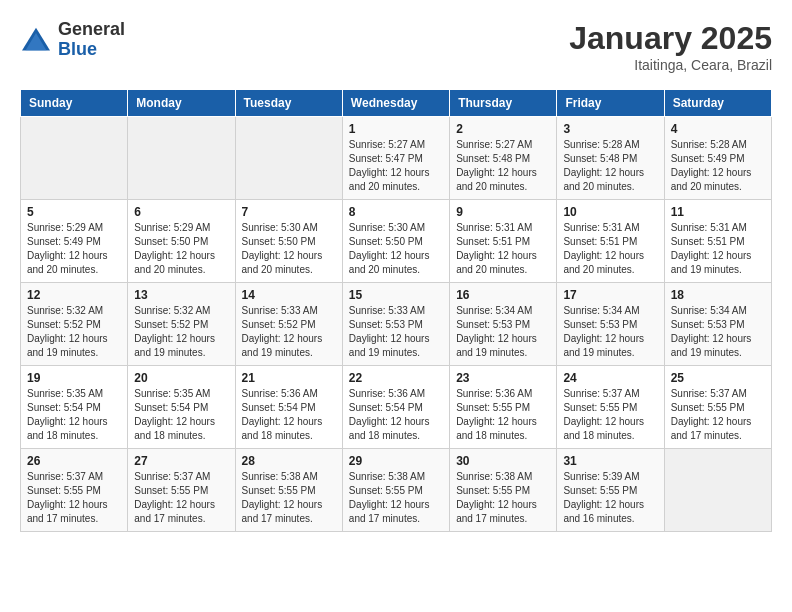 The width and height of the screenshot is (792, 612). Describe the element at coordinates (396, 408) in the screenshot. I see `calendar-week-row: 19Sunrise: 5:35 AM Sunset: 5:54 PM Dayli…` at that location.